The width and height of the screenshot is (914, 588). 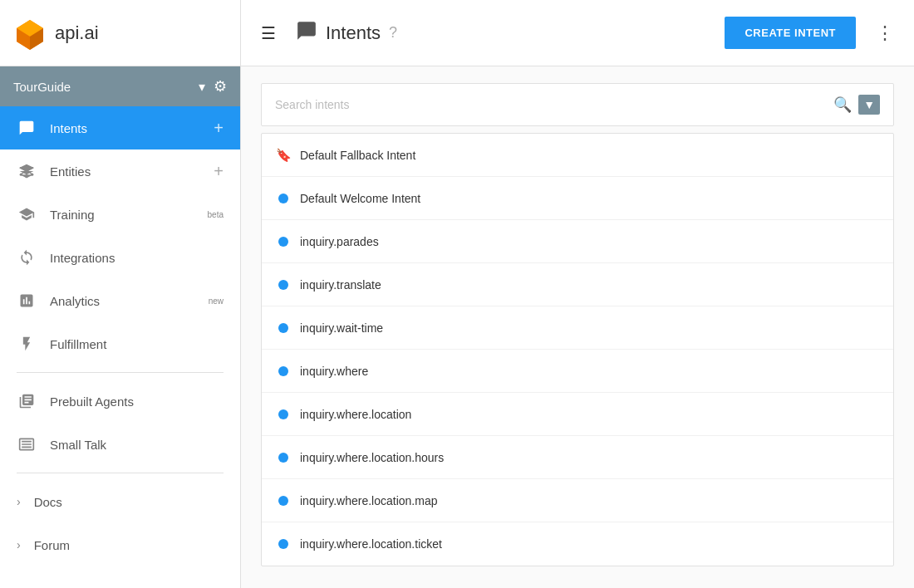 What do you see at coordinates (18, 545) in the screenshot?
I see `forum-expand-icon: ›` at bounding box center [18, 545].